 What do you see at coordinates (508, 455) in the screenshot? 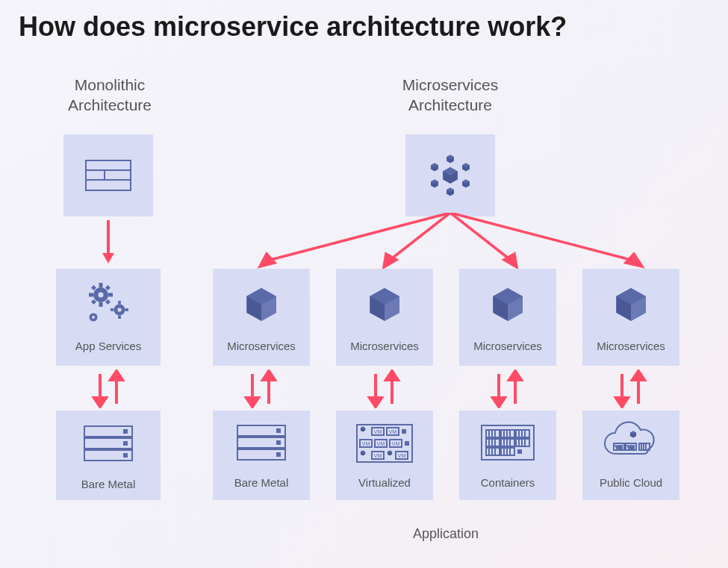
I see `infra-containers-box: Containers` at bounding box center [508, 455].